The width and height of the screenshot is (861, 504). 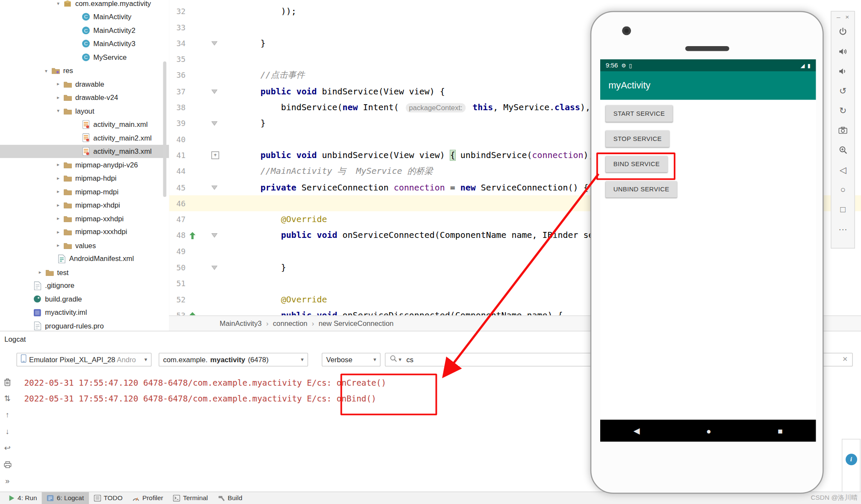 I want to click on close-icon: ×, so click(x=847, y=17).